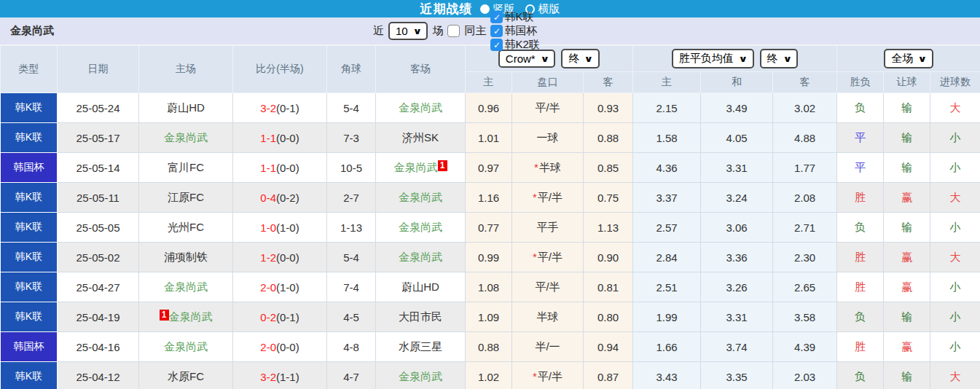 The height and width of the screenshot is (389, 980). What do you see at coordinates (805, 138) in the screenshot?
I see `avg-away: 4.88` at bounding box center [805, 138].